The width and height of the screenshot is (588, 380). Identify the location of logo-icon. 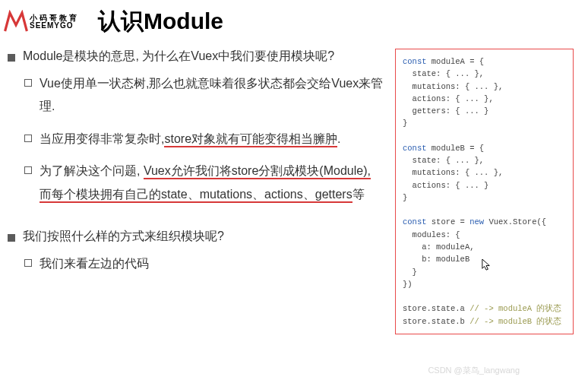
(16, 22).